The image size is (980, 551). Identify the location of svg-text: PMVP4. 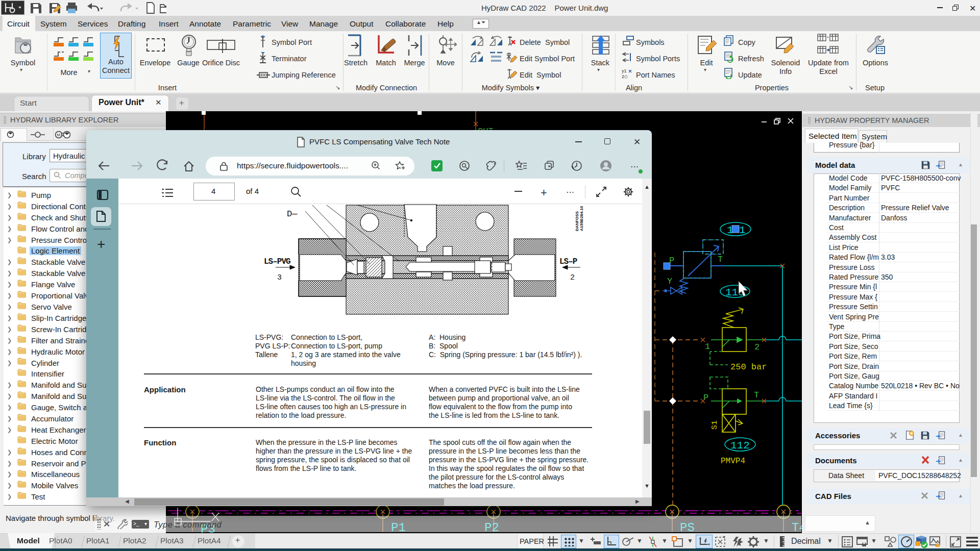
(733, 461).